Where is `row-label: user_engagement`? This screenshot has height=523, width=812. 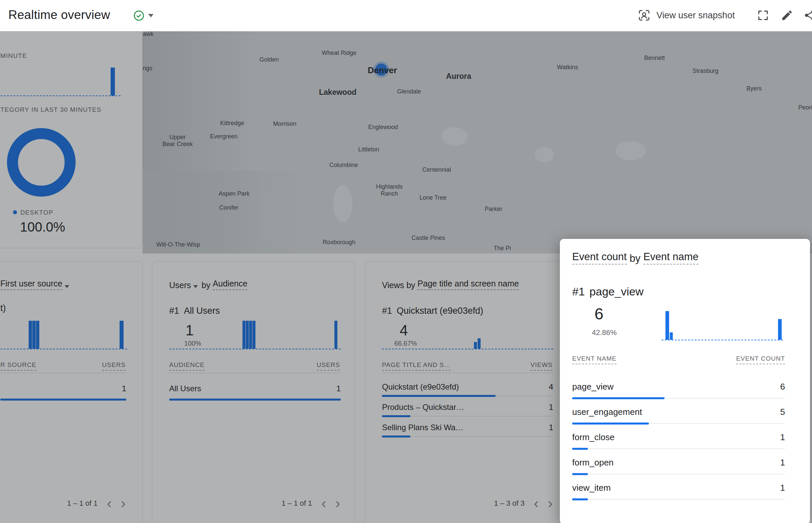
row-label: user_engagement is located at coordinates (607, 412).